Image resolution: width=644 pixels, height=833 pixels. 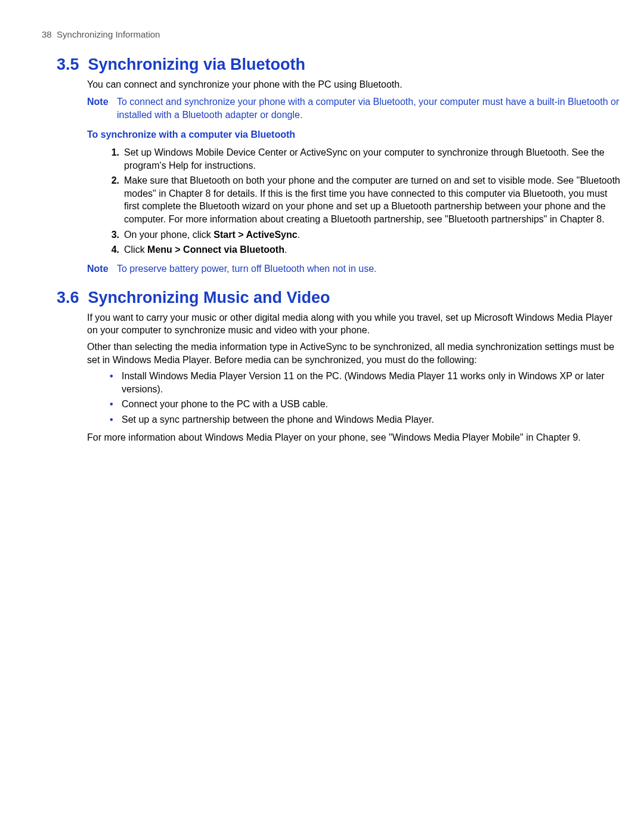 I want to click on section-36-para-1: If you want to carry your music or other…, so click(x=354, y=324).